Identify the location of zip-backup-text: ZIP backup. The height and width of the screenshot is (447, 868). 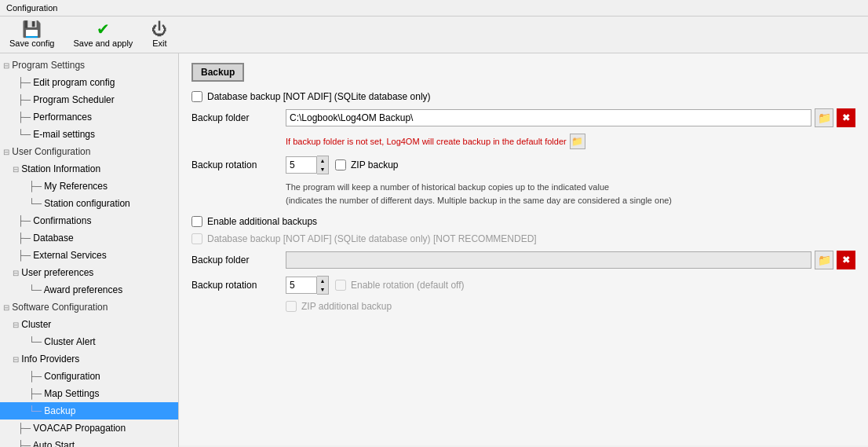
(374, 165).